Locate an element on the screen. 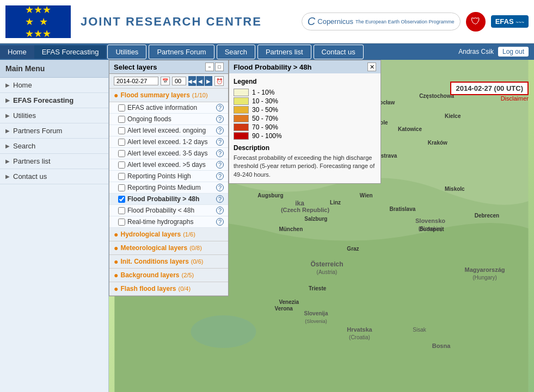 This screenshot has width=534, height=392. prev-prev-btn: ◀◀ is located at coordinates (192, 81).